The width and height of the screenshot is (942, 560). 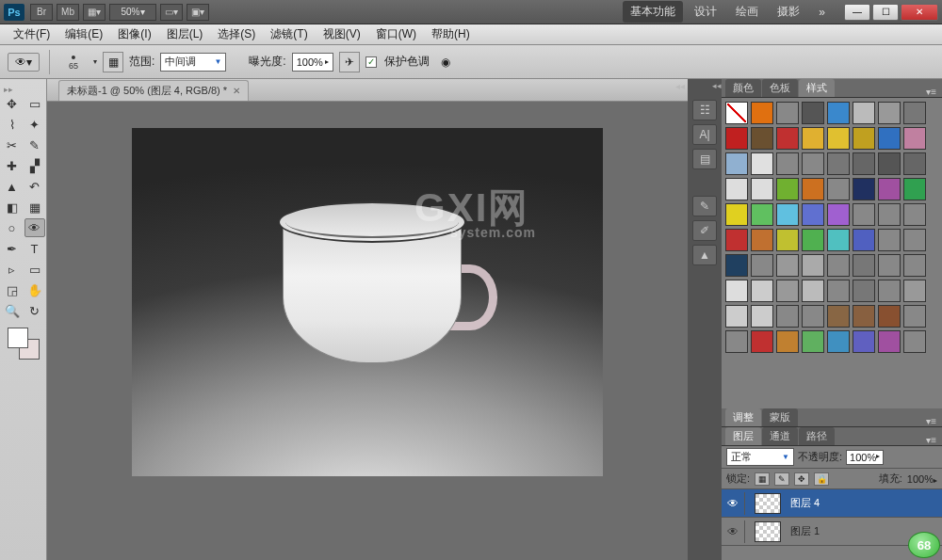 What do you see at coordinates (35, 145) in the screenshot?
I see `eyedropper-tool: ✎` at bounding box center [35, 145].